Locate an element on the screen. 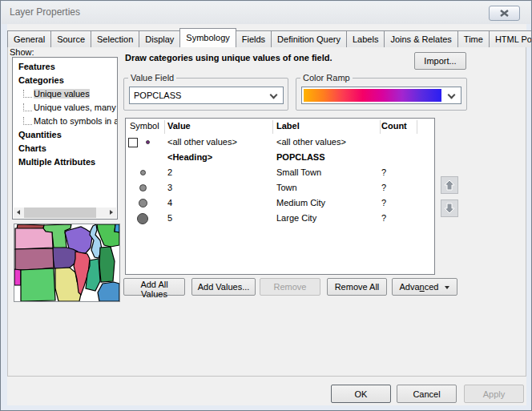 This screenshot has width=532, height=411. table-row: 3Town? is located at coordinates (280, 189).